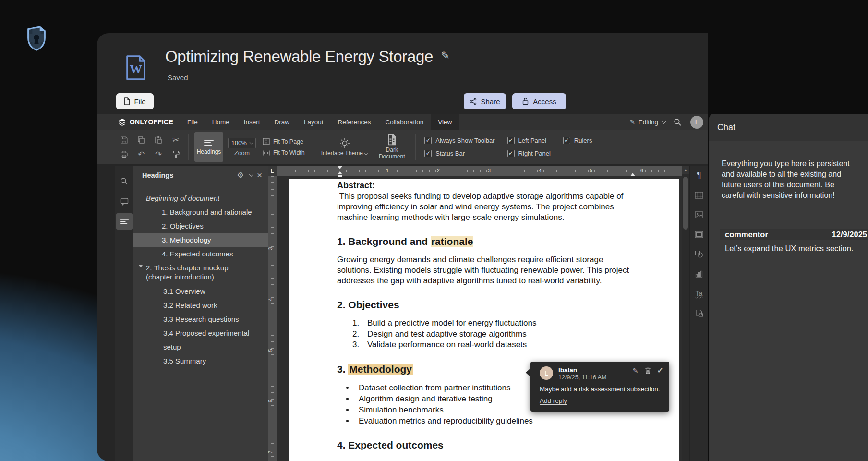  I want to click on ruler-number: 5, so click(591, 170).